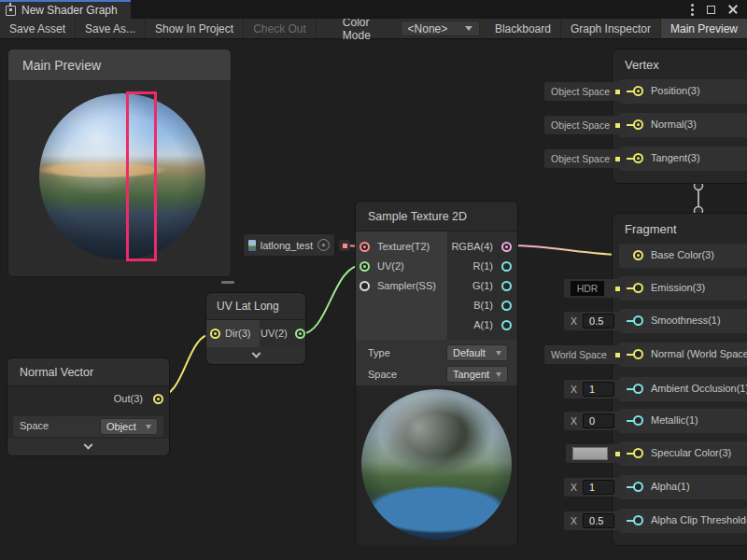 This screenshot has height=560, width=747. Describe the element at coordinates (596, 389) in the screenshot. I see `ao-value-chip: X 1` at that location.